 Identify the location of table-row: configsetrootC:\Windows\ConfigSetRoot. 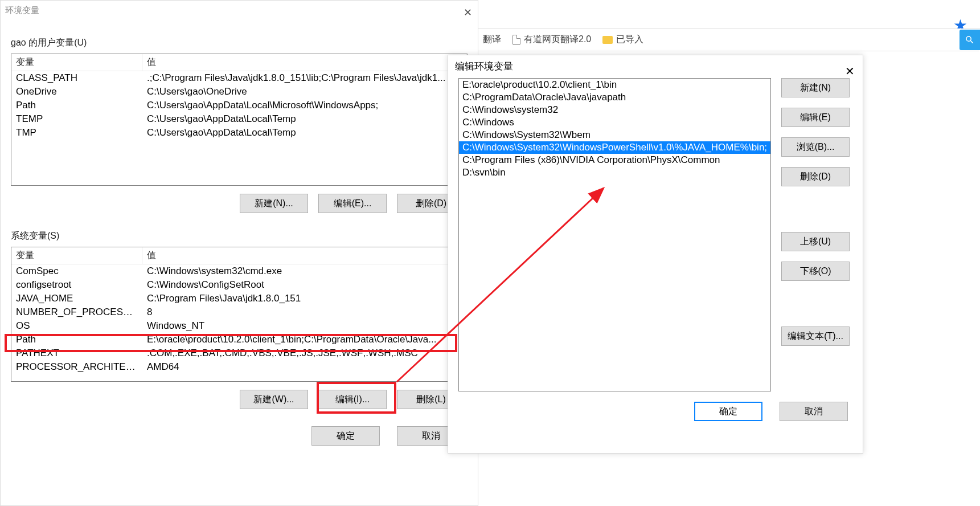
(239, 285).